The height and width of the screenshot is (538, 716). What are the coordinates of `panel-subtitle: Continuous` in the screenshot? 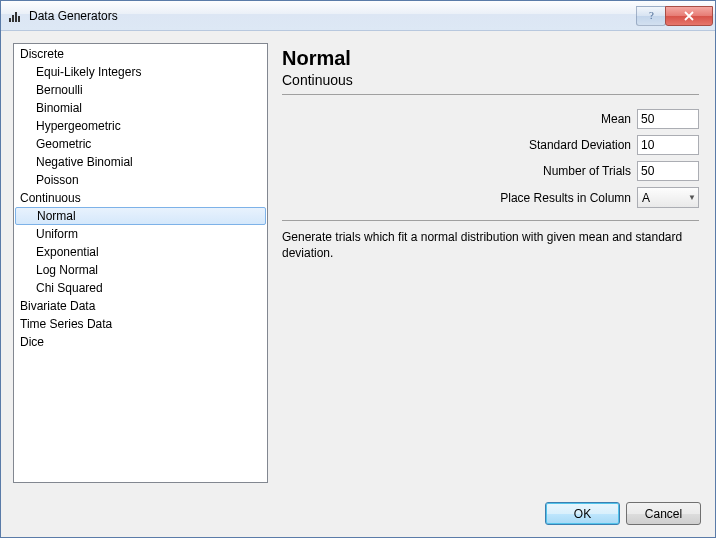 It's located at (490, 84).